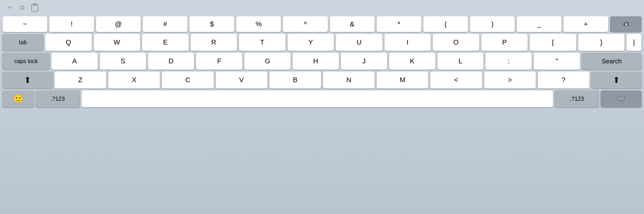 The image size is (644, 214). I want to click on key-c: C, so click(187, 80).